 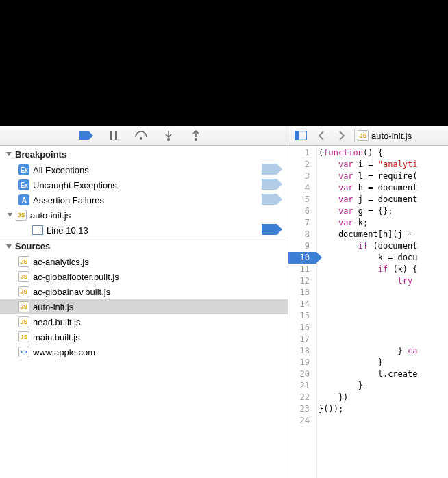 What do you see at coordinates (303, 420) in the screenshot?
I see `line-number: 24` at bounding box center [303, 420].